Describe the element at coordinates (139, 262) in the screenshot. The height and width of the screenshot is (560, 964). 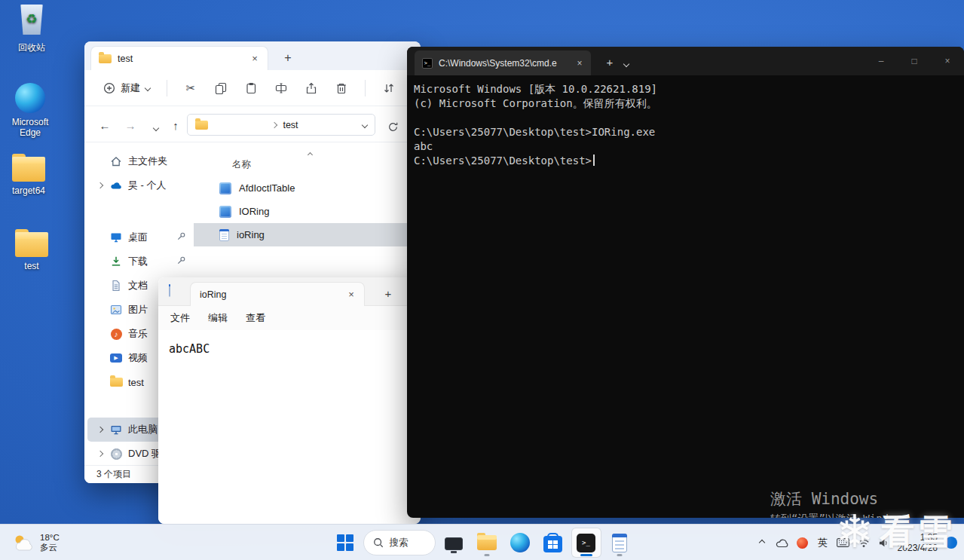
I see `sidebar-item-downloads: 下载` at that location.